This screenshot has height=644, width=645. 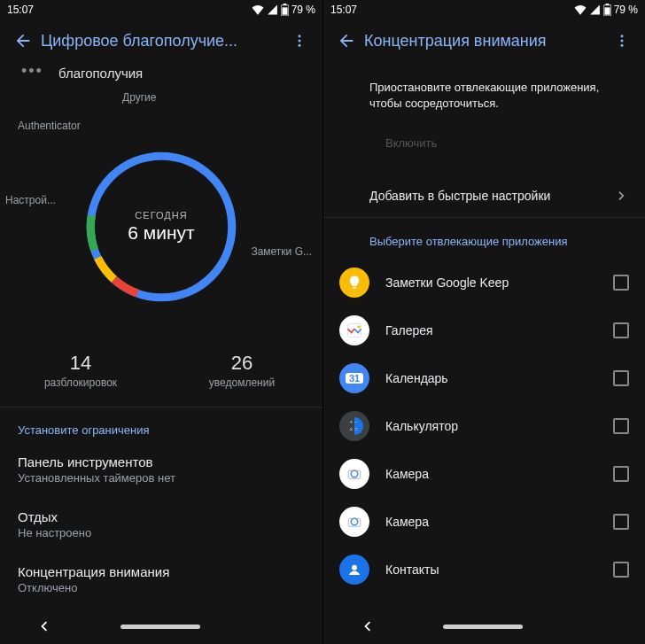 I want to click on app-row: Заметки Google Keep, so click(x=484, y=283).